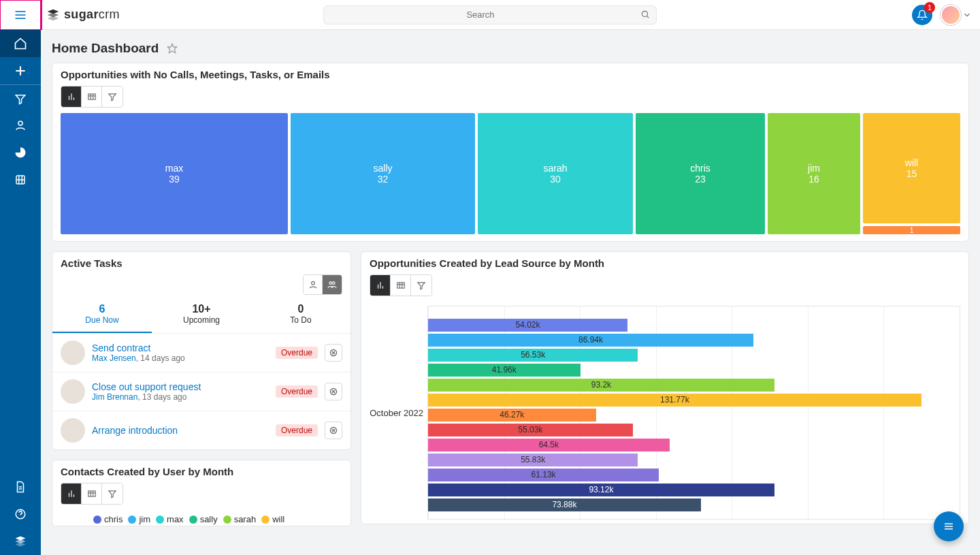 This screenshot has height=555, width=980. Describe the element at coordinates (401, 285) in the screenshot. I see `leadsrc-view-table` at that location.